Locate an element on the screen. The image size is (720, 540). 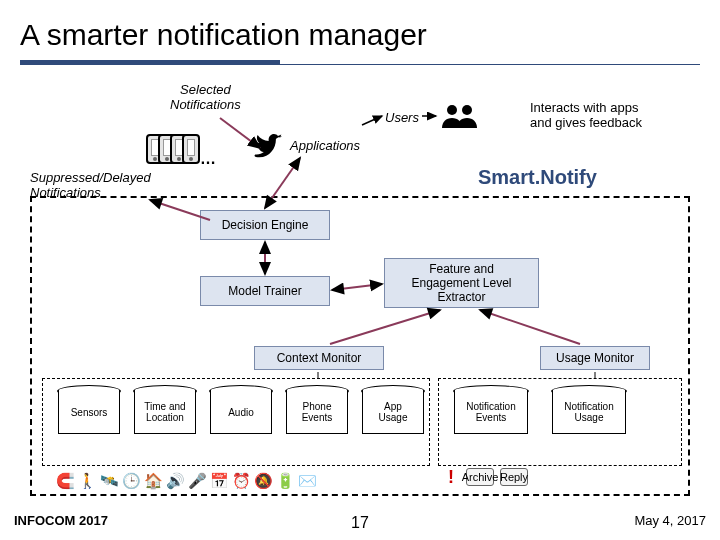
speaker-icon: 🔊 is located at coordinates (175, 481).